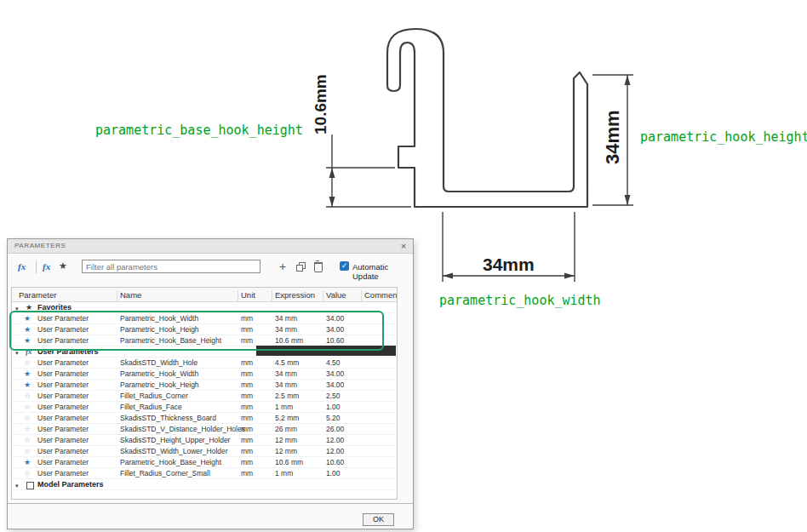  I want to click on cell-value: 1.00, so click(334, 473).